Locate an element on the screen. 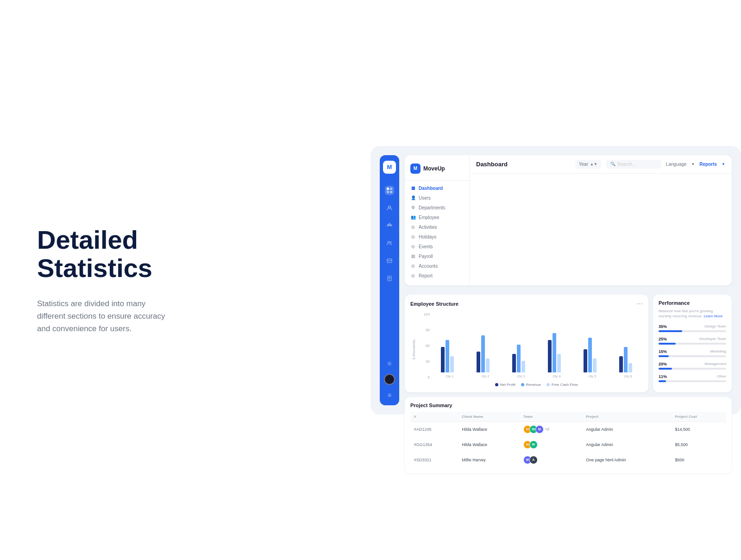 The image size is (741, 560). row-1-project: Angular Admin is located at coordinates (627, 429).